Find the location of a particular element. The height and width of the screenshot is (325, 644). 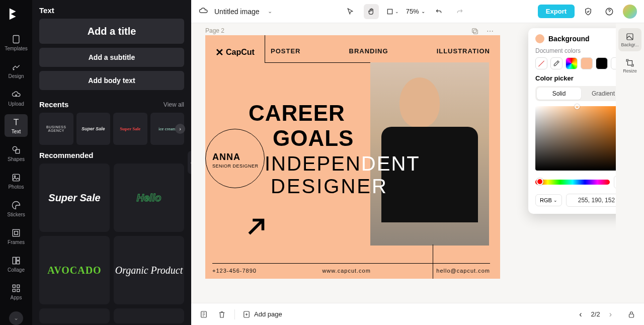

footer-url: www.capcut.com is located at coordinates (346, 271).